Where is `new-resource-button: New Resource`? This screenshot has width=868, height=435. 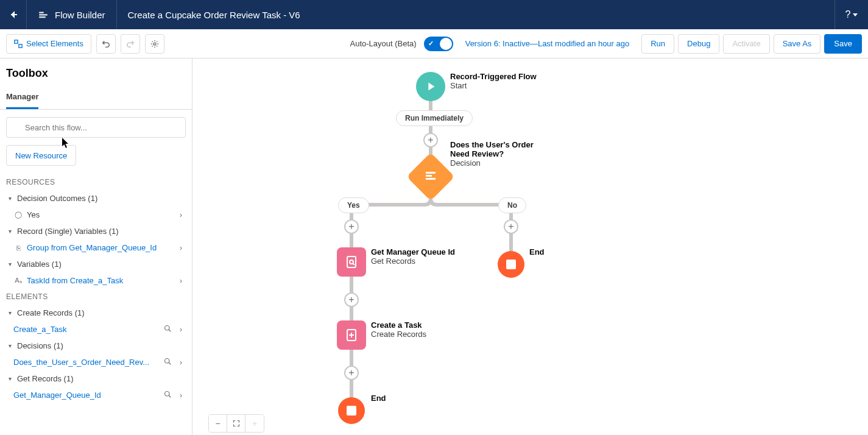
new-resource-button: New Resource is located at coordinates (41, 155).